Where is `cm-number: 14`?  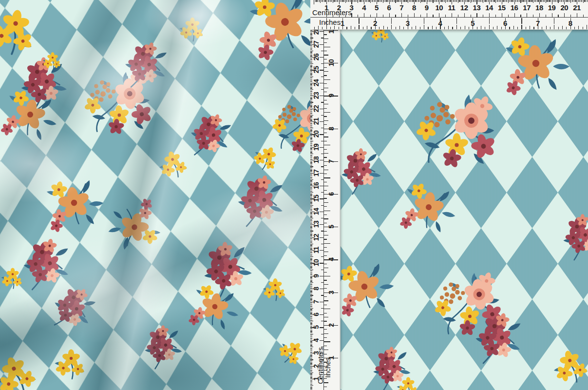
cm-number: 14 is located at coordinates (316, 212).